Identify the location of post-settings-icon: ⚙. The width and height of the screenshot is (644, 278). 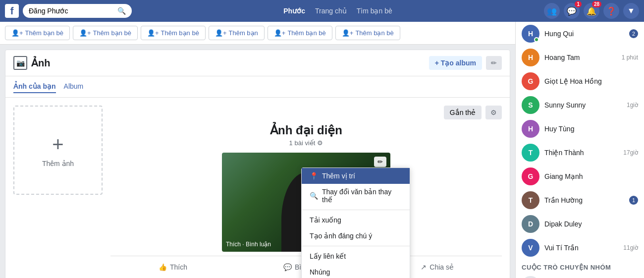
(320, 143).